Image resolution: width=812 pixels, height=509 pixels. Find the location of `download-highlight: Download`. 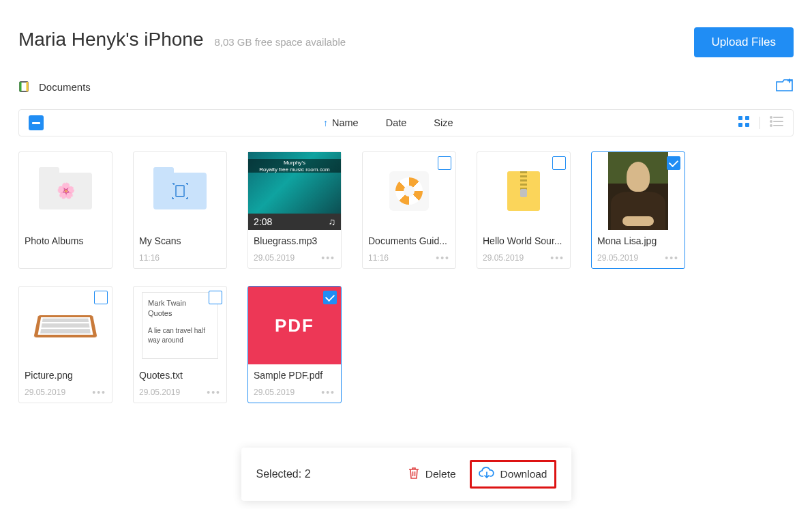

download-highlight: Download is located at coordinates (513, 474).